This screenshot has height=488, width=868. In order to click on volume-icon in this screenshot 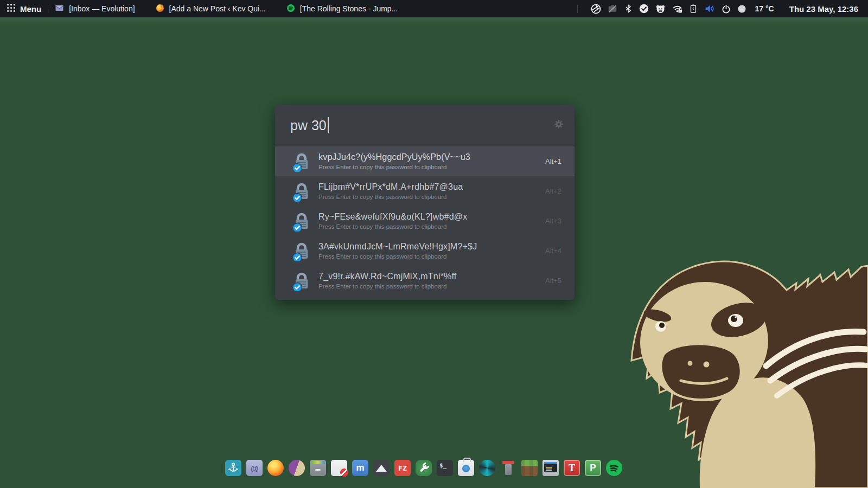, I will do `click(710, 9)`.